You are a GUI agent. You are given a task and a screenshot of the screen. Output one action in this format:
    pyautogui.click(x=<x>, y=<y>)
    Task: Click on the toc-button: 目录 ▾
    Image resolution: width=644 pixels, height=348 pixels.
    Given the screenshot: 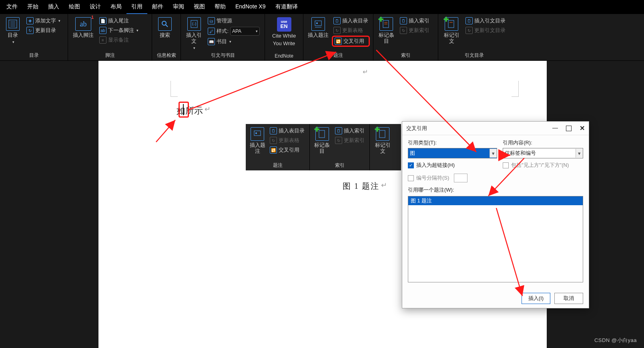 What is the action you would take?
    pyautogui.click(x=13, y=30)
    